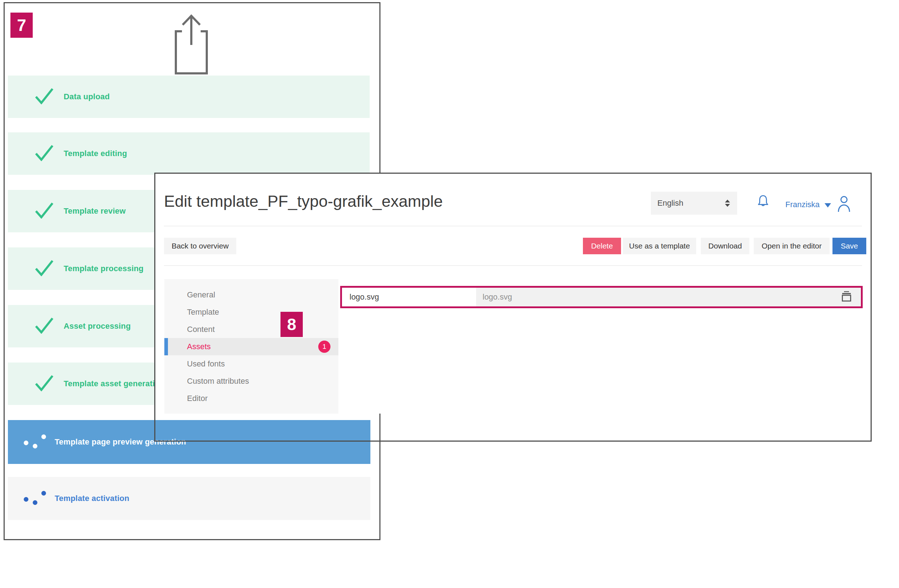 Image resolution: width=899 pixels, height=588 pixels. Describe the element at coordinates (252, 329) in the screenshot. I see `nav-item-content: Content` at that location.